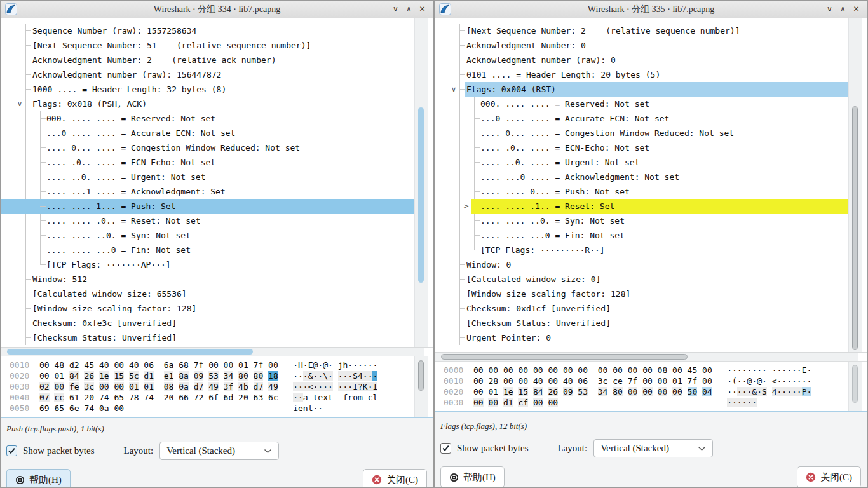 This screenshot has width=868, height=488. I want to click on close-circle-icon, so click(377, 480).